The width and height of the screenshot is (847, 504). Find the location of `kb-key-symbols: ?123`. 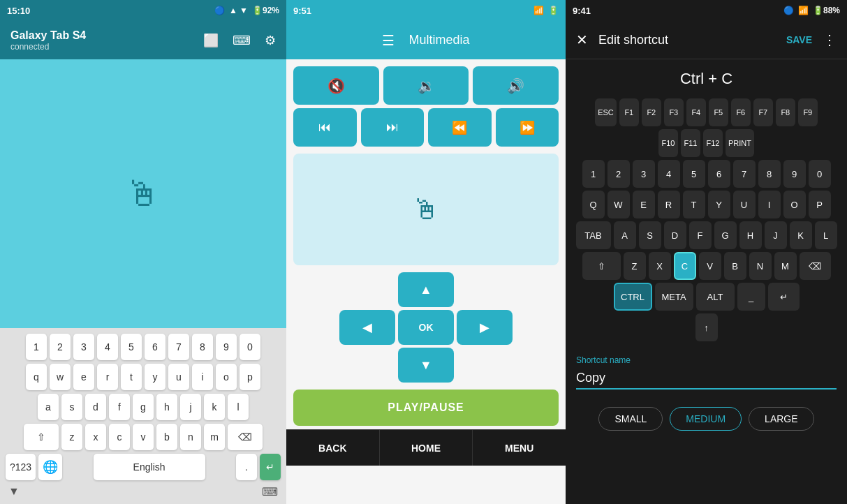

kb-key-symbols: ?123 is located at coordinates (21, 467).